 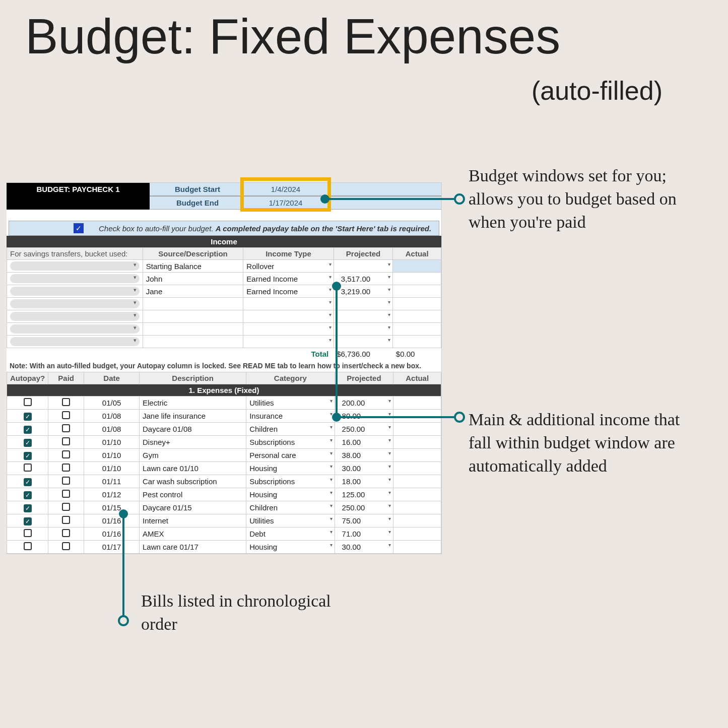 What do you see at coordinates (193, 534) in the screenshot?
I see `expense-description: AMEX` at bounding box center [193, 534].